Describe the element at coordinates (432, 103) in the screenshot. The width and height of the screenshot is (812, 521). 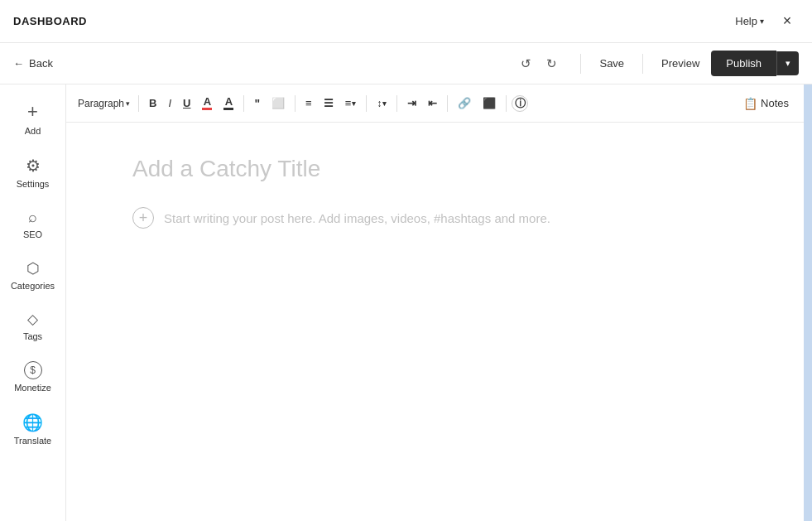
I see `indent-decrease-button: ⇤` at that location.